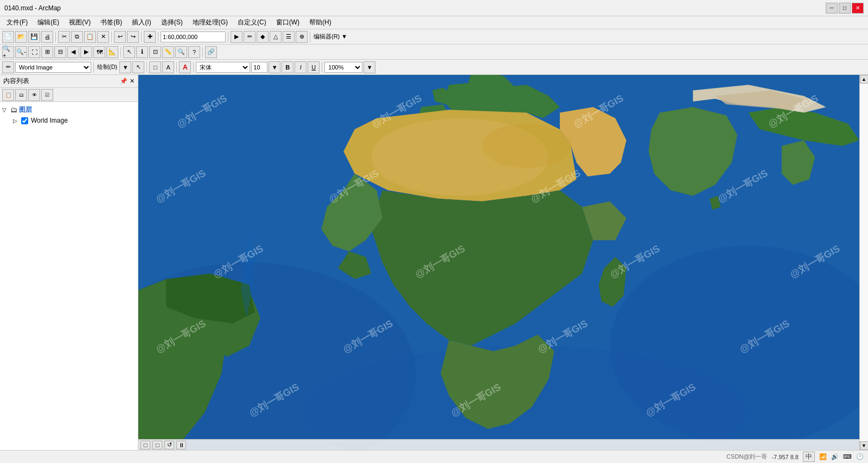 The height and width of the screenshot is (463, 868). Describe the element at coordinates (157, 445) in the screenshot. I see `map-btn2: □` at that location.